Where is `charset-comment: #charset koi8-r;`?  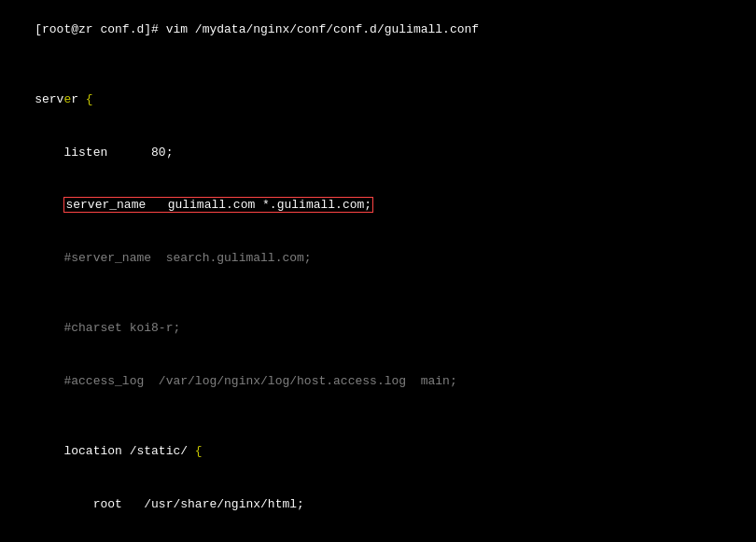 charset-comment: #charset koi8-r; is located at coordinates (378, 328).